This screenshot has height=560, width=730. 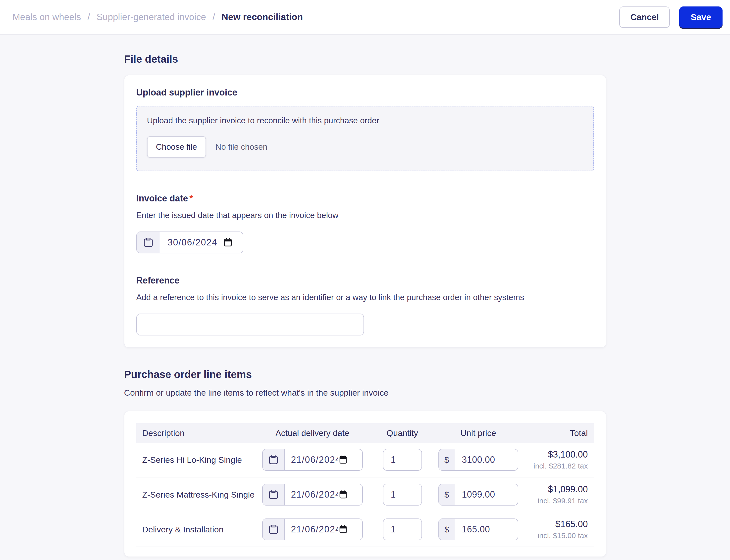 What do you see at coordinates (365, 281) in the screenshot?
I see `reference-label: Reference` at bounding box center [365, 281].